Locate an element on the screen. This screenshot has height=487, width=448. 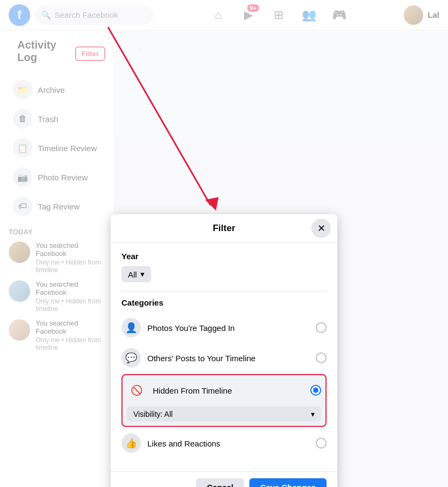
likes-reactions-icon: 👍 is located at coordinates (131, 443).